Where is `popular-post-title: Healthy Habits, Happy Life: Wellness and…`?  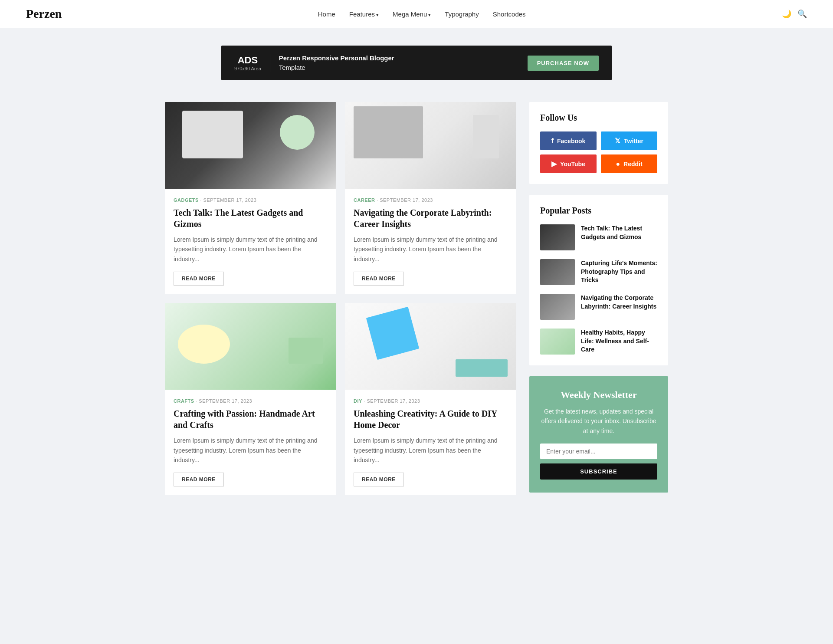
popular-post-title: Healthy Habits, Happy Life: Wellness and… is located at coordinates (619, 341).